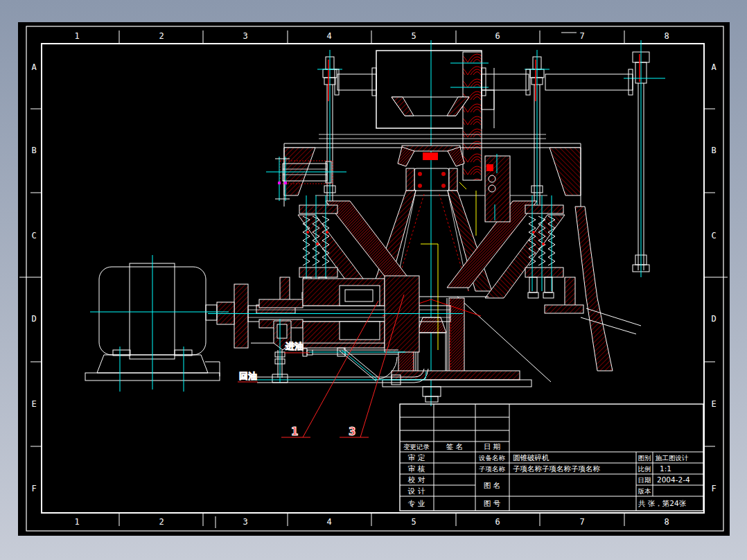 Image resolution: width=747 pixels, height=560 pixels. What do you see at coordinates (492, 485) in the screenshot?
I see `tb-drawing-name-label: 图 名` at bounding box center [492, 485].